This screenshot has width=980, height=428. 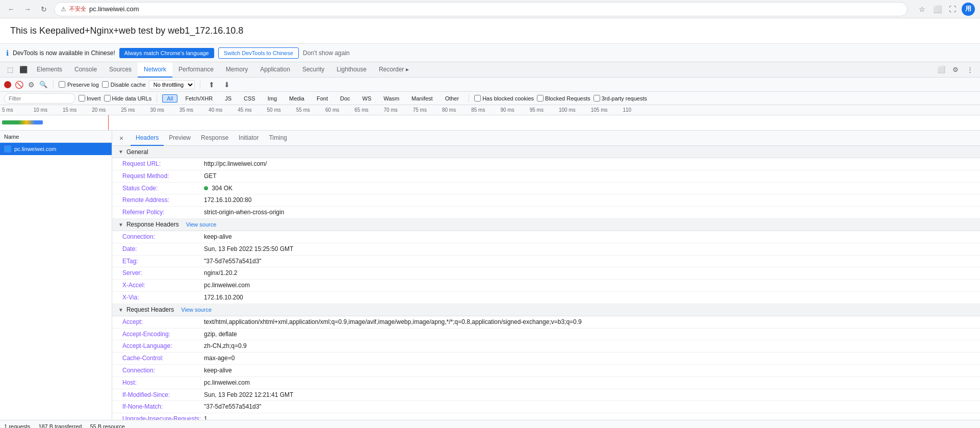 What do you see at coordinates (504, 98) in the screenshot?
I see `has-blocked-cookies-checkbox: Has blocked cookies` at bounding box center [504, 98].